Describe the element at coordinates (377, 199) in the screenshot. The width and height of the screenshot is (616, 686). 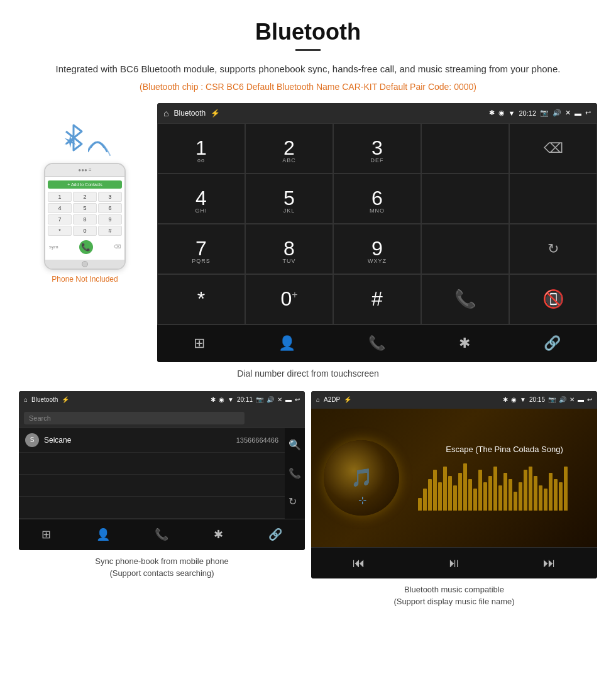
I see `dial-key-6: 6 MNO` at that location.